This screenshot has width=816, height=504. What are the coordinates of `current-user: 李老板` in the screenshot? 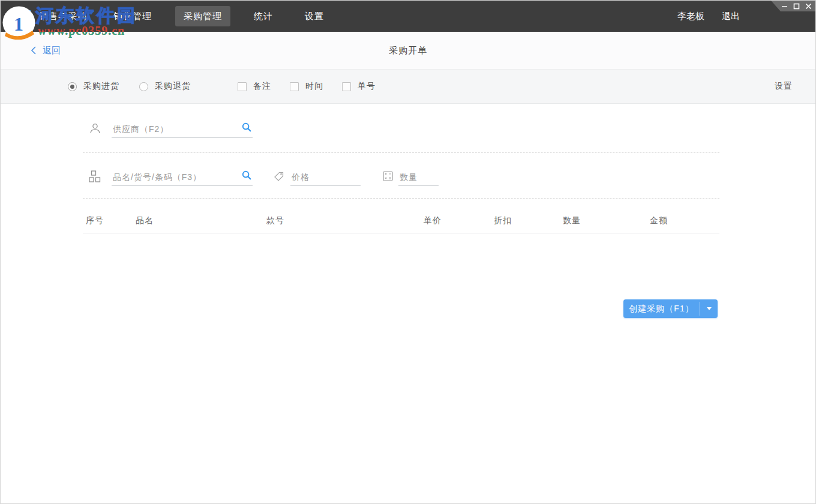 It's located at (691, 17).